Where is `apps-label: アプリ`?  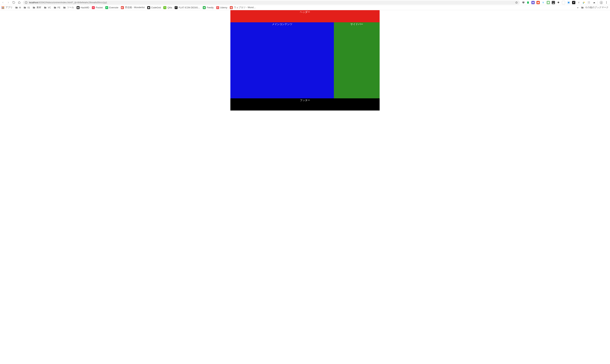
apps-label: アプリ is located at coordinates (9, 7).